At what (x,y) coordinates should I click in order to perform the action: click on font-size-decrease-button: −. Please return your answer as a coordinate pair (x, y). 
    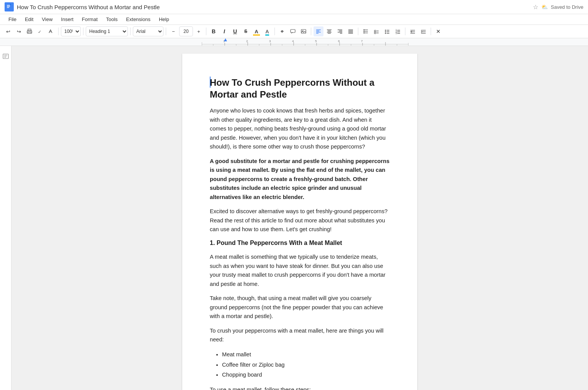
    Looking at the image, I should click on (173, 31).